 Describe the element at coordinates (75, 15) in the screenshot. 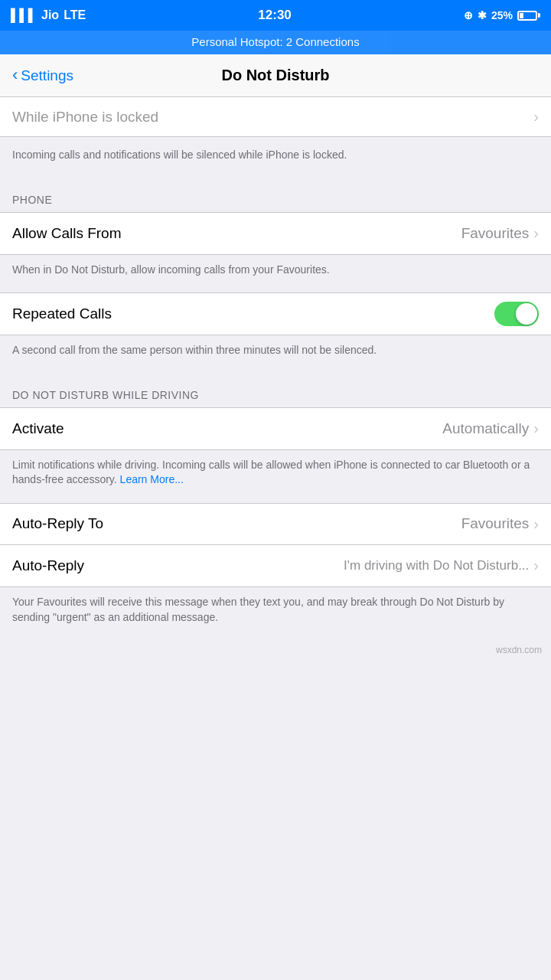

I see `network-type: LTE` at that location.